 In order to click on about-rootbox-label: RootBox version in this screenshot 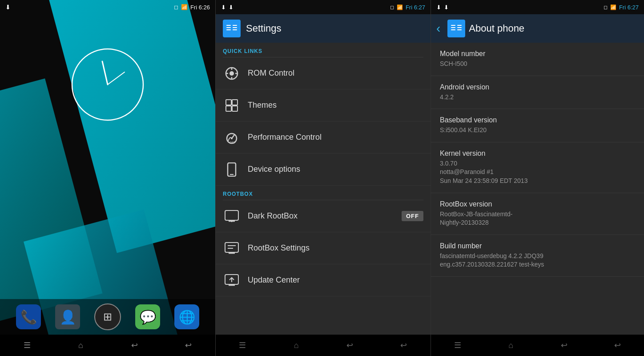, I will do `click(537, 204)`.